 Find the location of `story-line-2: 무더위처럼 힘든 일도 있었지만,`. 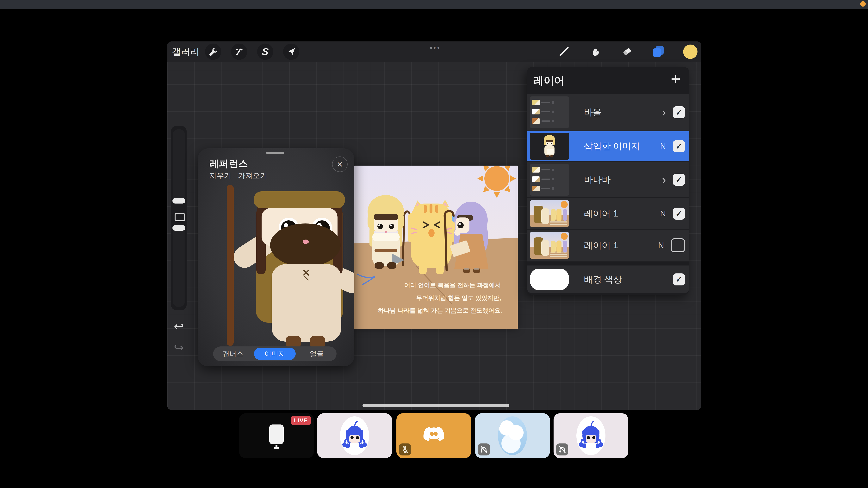

story-line-2: 무더위처럼 힘든 일도 있었지만, is located at coordinates (459, 298).